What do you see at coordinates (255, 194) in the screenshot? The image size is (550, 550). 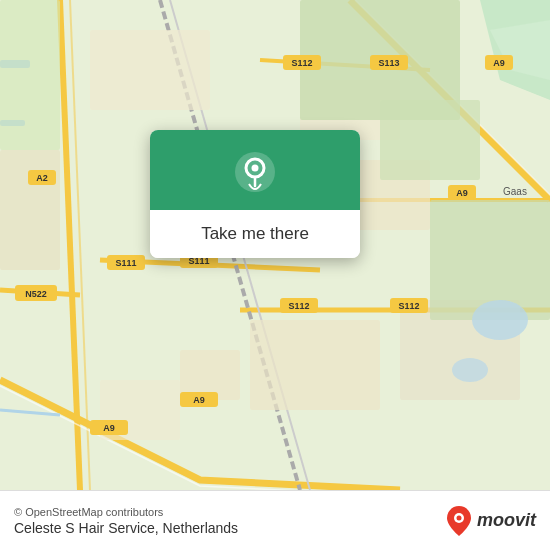 I see `popup-card: Take me there` at bounding box center [255, 194].